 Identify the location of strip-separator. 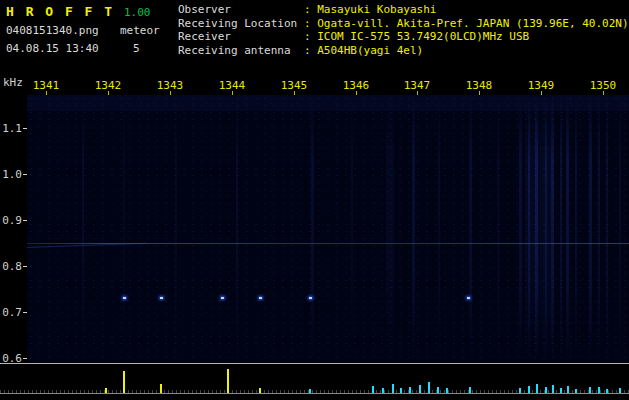
(314, 364).